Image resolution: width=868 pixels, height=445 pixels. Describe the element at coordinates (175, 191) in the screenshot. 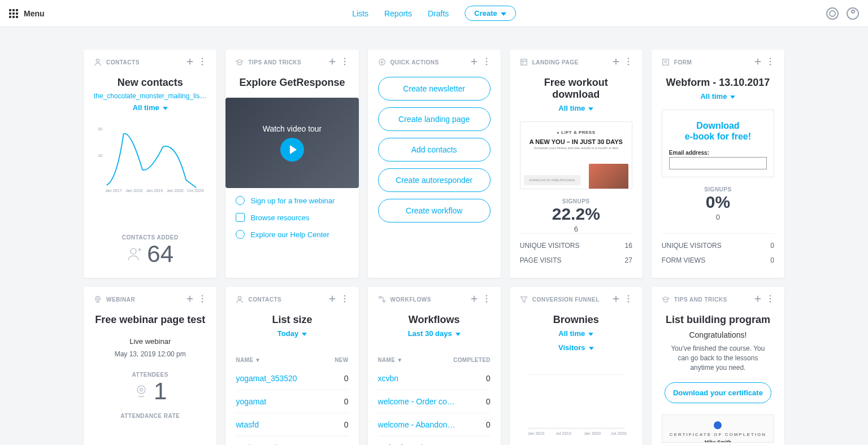

I see `svg-text: Jan 2020` at that location.